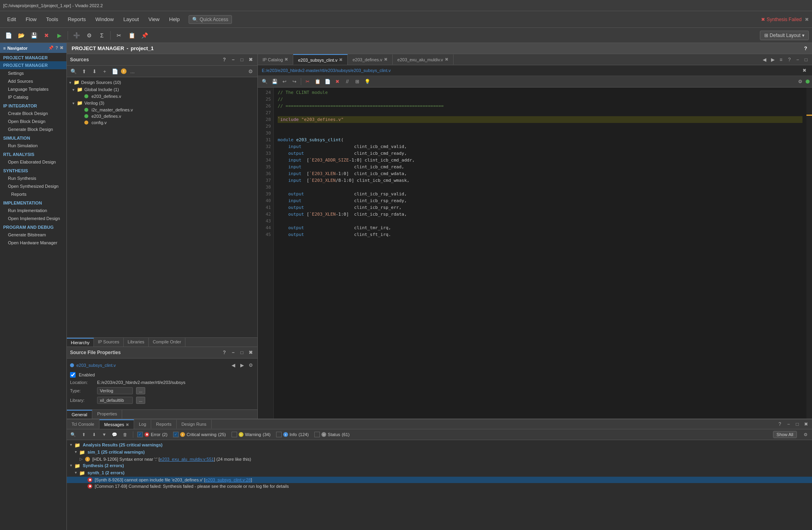 The image size is (812, 530). What do you see at coordinates (94, 71) in the screenshot?
I see `src-expand-btn: ⬇` at bounding box center [94, 71].